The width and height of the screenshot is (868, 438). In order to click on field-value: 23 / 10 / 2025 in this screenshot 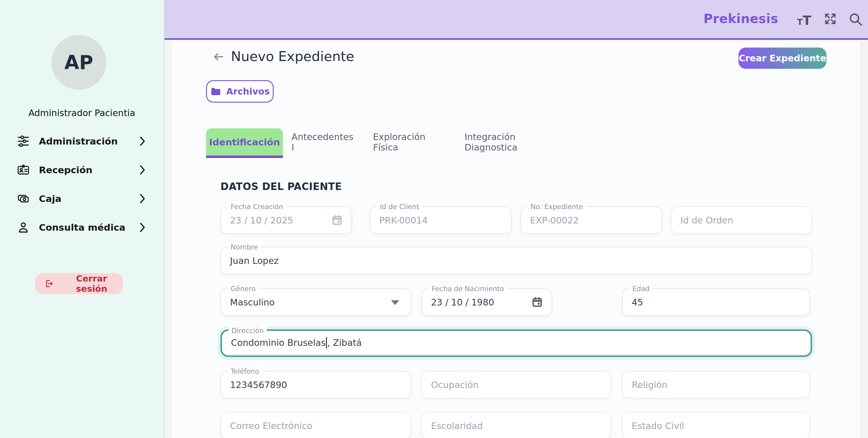, I will do `click(261, 220)`.